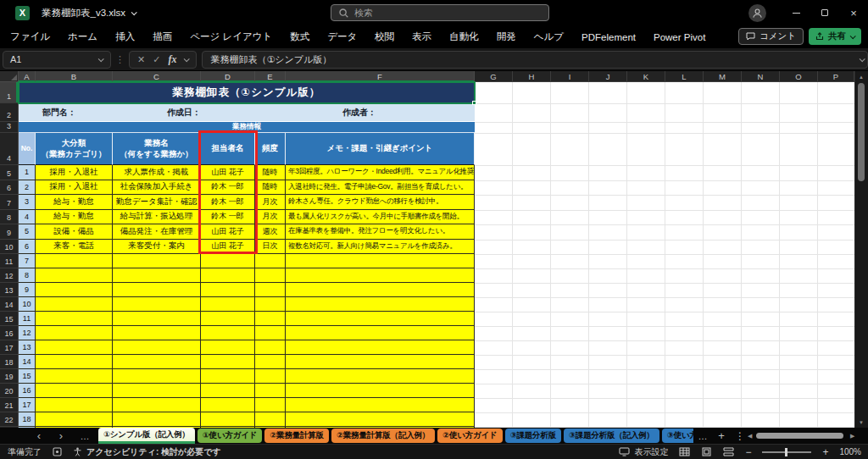  What do you see at coordinates (9, 276) in the screenshot?
I see `row-header-12: 12` at bounding box center [9, 276].